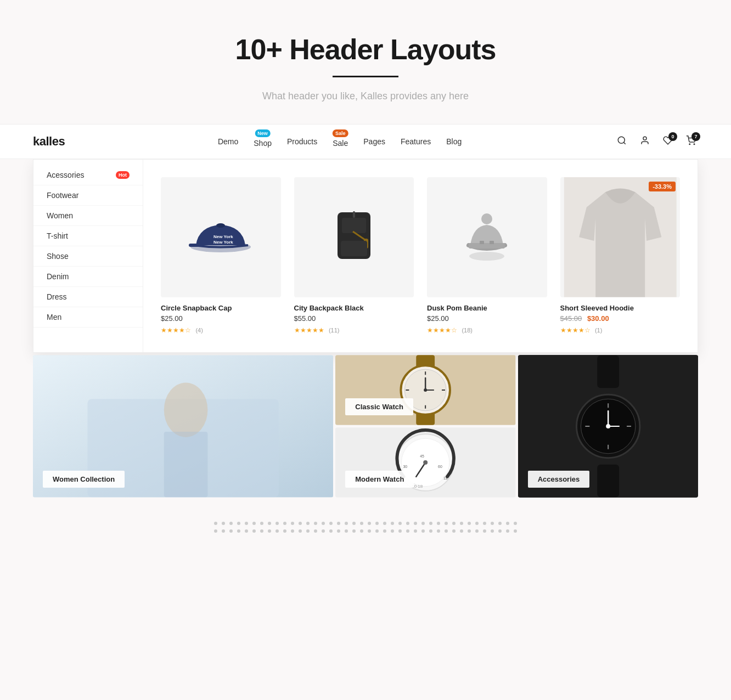 The height and width of the screenshot is (700, 731). What do you see at coordinates (65, 175) in the screenshot?
I see `category-label: Acessories` at bounding box center [65, 175].